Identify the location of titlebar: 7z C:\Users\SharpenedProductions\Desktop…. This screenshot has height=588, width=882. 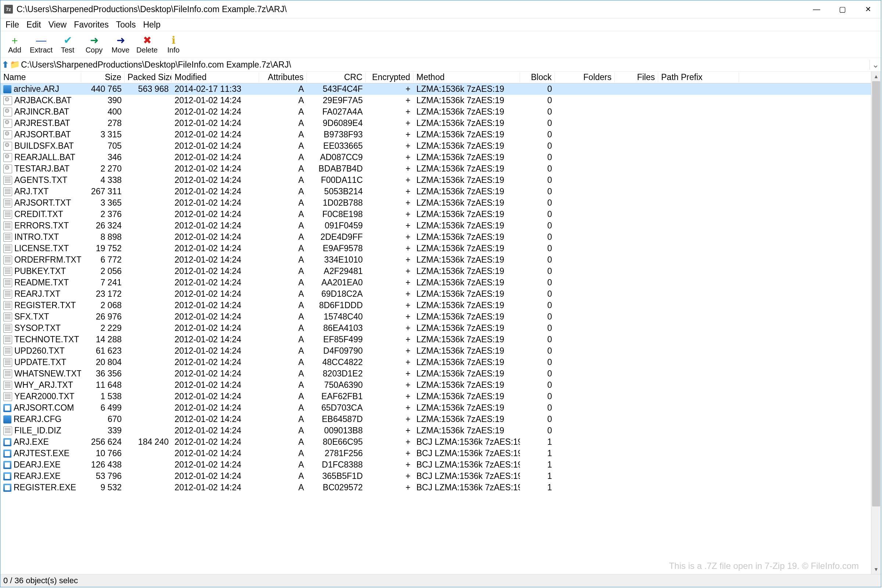
(440, 9).